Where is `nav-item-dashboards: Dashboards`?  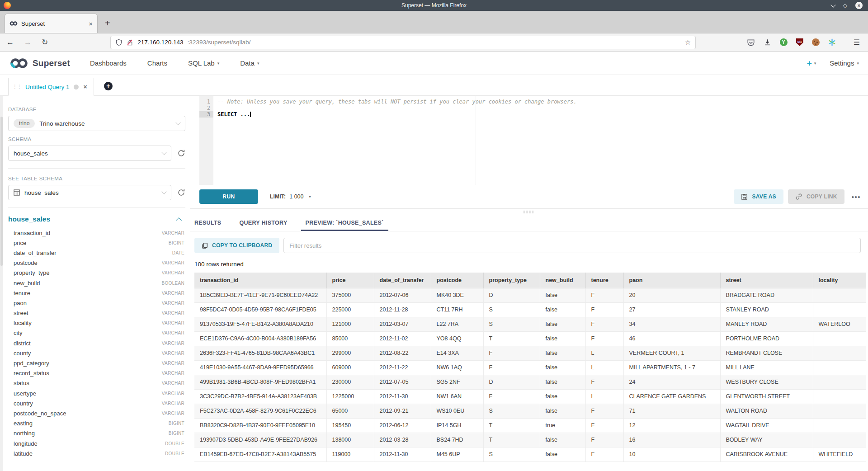 nav-item-dashboards: Dashboards is located at coordinates (108, 63).